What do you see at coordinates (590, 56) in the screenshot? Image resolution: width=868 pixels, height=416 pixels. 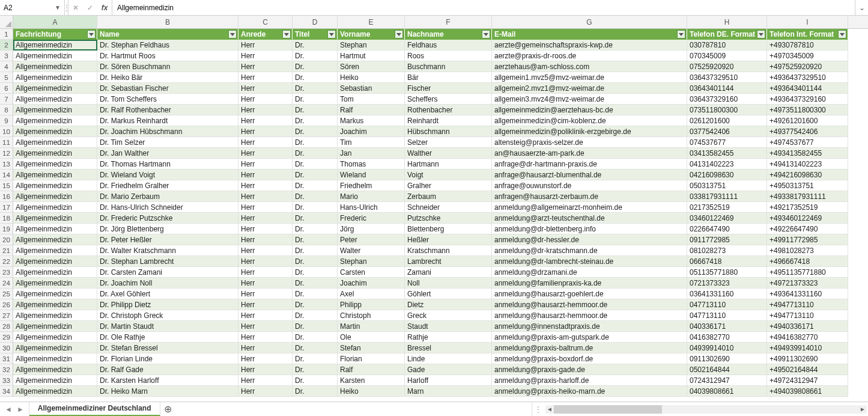 I see `cell: aerzte@praxis-dr-roos.de` at bounding box center [590, 56].